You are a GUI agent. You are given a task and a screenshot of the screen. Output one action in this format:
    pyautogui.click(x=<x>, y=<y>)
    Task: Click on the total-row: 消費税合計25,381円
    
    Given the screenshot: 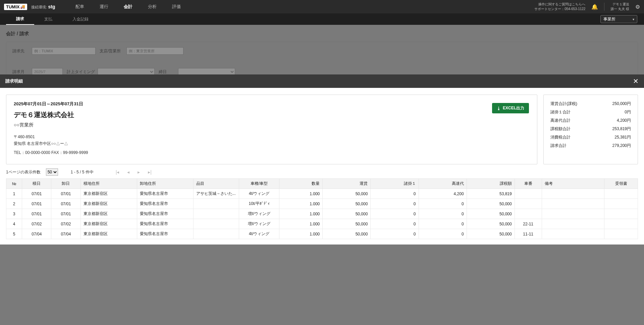 What is the action you would take?
    pyautogui.click(x=591, y=138)
    